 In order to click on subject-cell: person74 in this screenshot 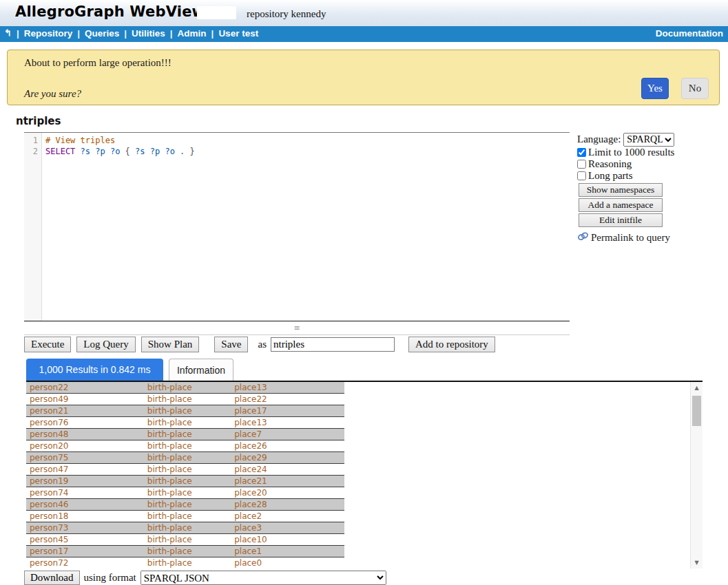, I will do `click(85, 493)`.